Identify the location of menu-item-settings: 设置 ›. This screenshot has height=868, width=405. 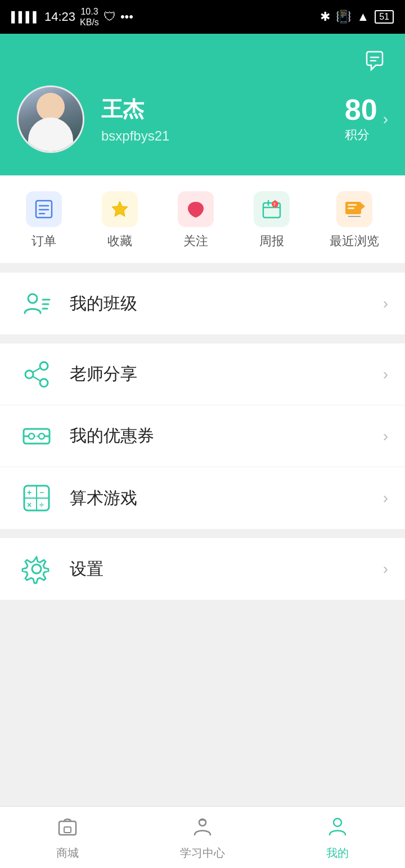
(202, 569).